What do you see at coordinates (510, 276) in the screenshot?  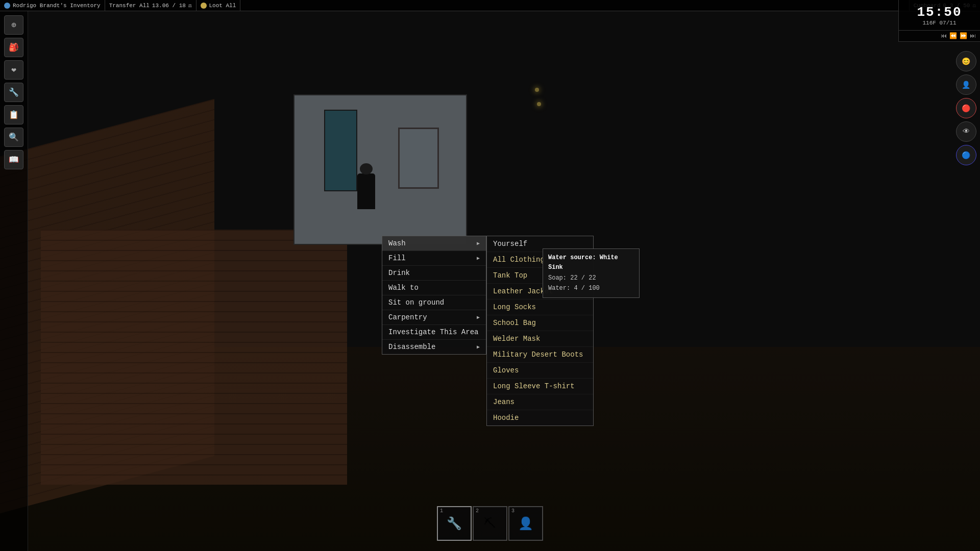 I see `tank-top-label: Tank Top` at bounding box center [510, 276].